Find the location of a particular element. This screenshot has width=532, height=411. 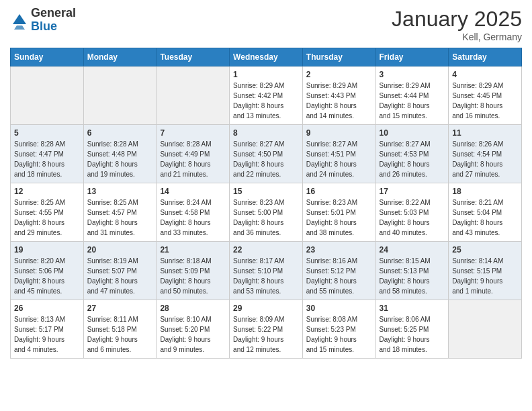

calendar-cell: 9Sunrise: 8:27 AM Sunset: 4:51 PM Daylig… is located at coordinates (339, 154).